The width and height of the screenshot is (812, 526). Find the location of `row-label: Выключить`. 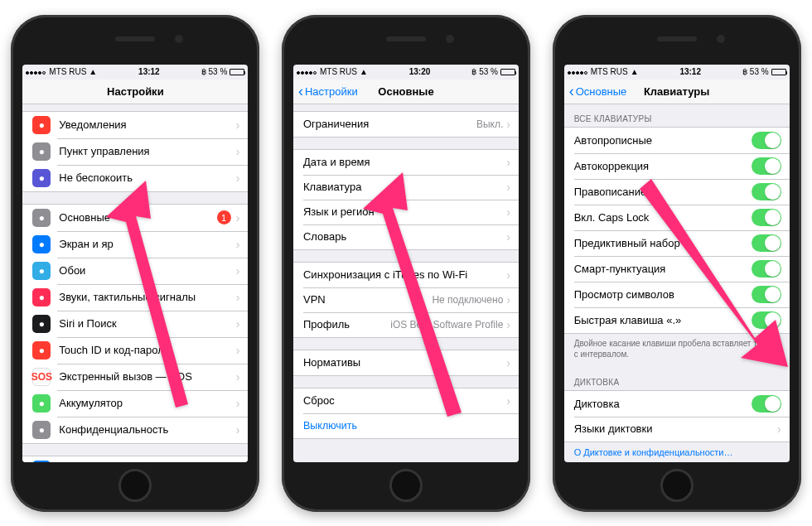

row-label: Выключить is located at coordinates (330, 426).